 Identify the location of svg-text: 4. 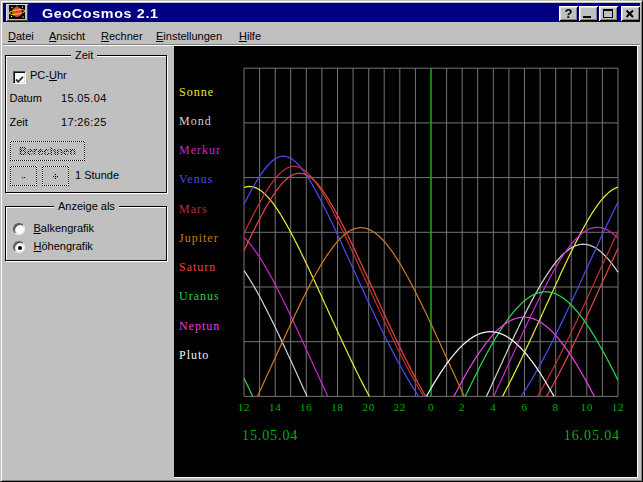
(493, 407).